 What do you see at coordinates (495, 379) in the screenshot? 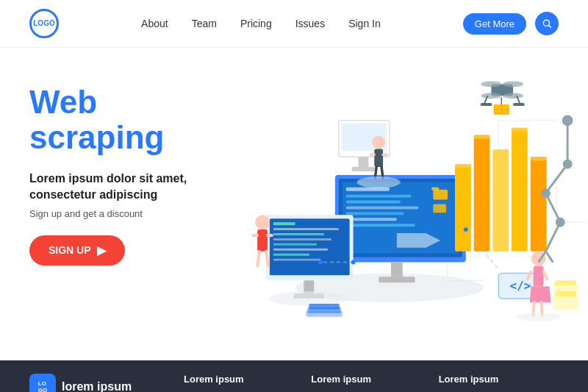
I see `footer-col-3-title: Lorem ipsum` at bounding box center [495, 379].